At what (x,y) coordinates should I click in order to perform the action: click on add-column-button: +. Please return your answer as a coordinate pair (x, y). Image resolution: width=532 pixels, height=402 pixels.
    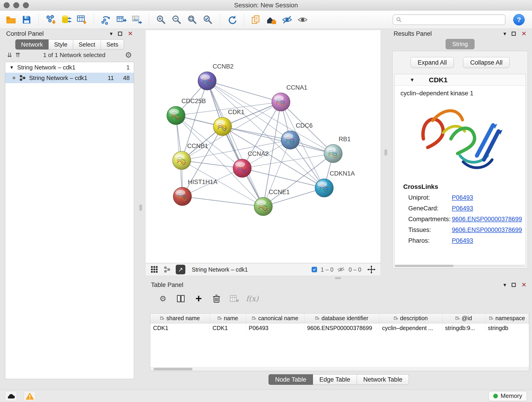
    Looking at the image, I should click on (199, 299).